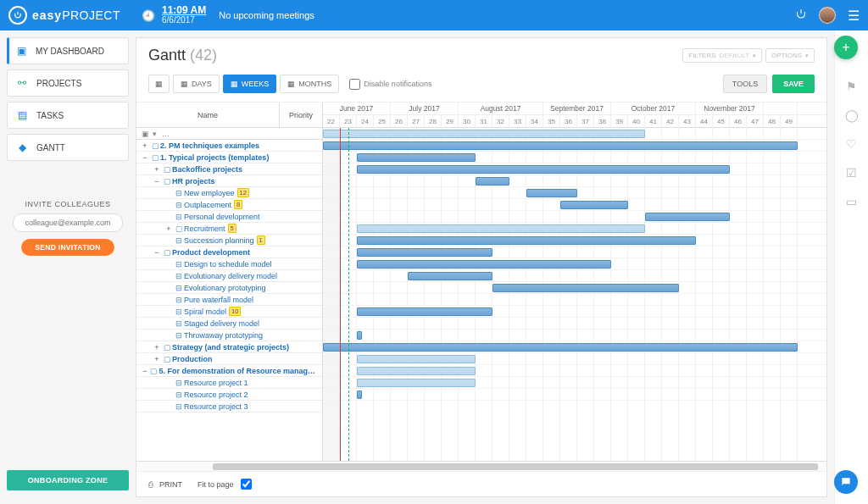 The height and width of the screenshot is (504, 868). I want to click on zoom-months-button: ▦ MONTHS, so click(309, 84).